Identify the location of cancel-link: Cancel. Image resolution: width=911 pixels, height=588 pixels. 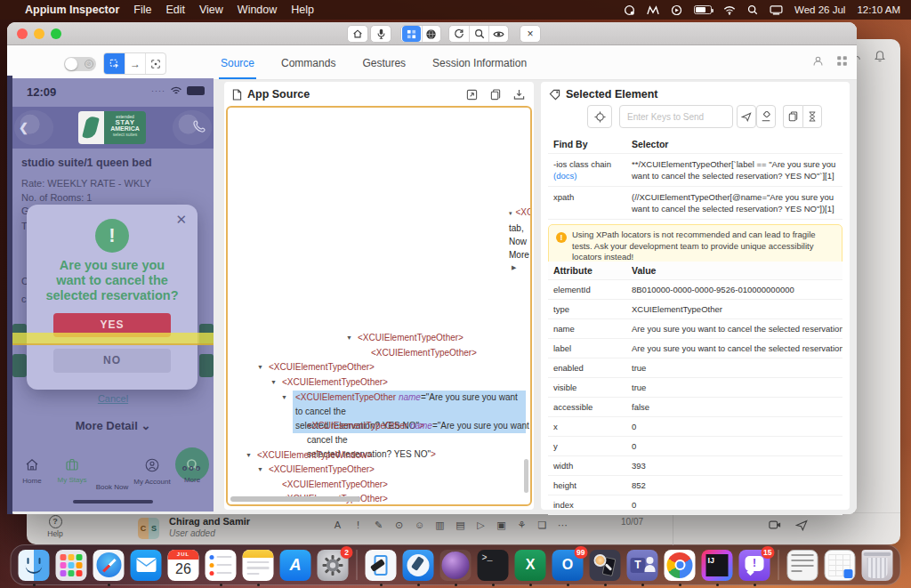
(113, 399).